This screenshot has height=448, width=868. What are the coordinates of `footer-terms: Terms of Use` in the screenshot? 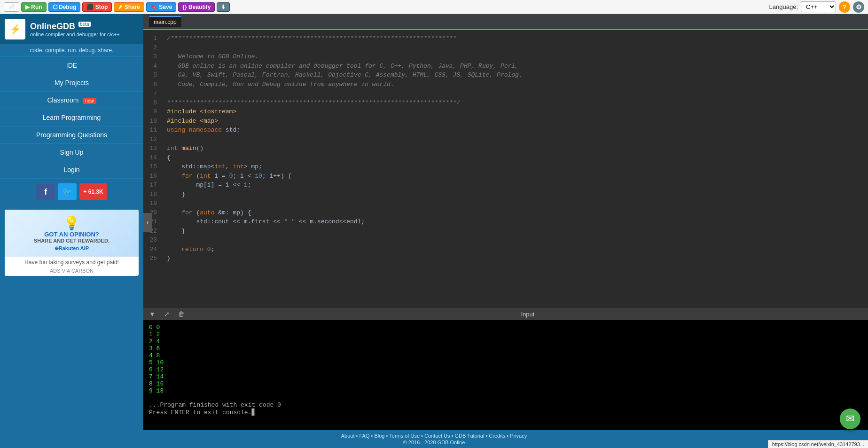 It's located at (404, 436).